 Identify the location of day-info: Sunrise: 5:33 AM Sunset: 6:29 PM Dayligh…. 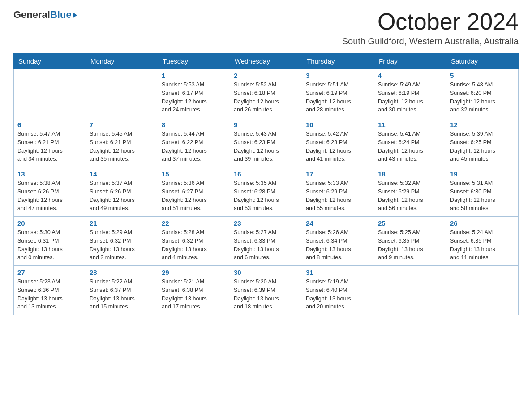
(338, 196).